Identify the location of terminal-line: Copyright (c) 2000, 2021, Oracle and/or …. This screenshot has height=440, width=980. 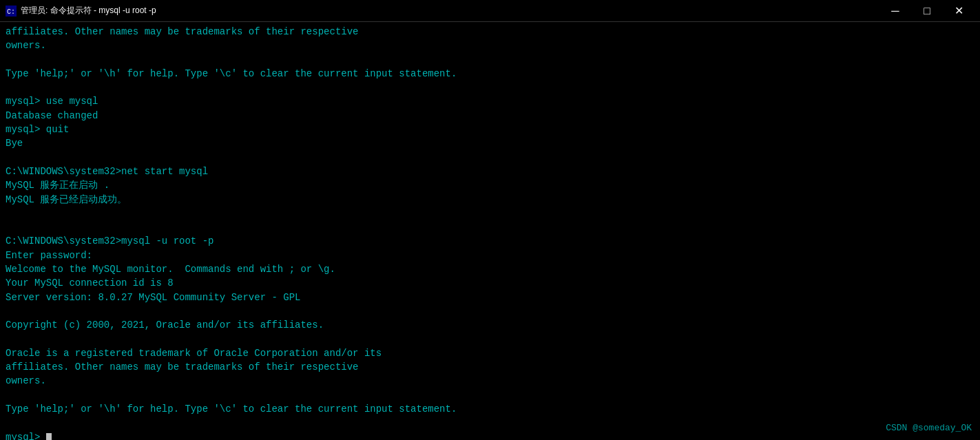
(490, 325).